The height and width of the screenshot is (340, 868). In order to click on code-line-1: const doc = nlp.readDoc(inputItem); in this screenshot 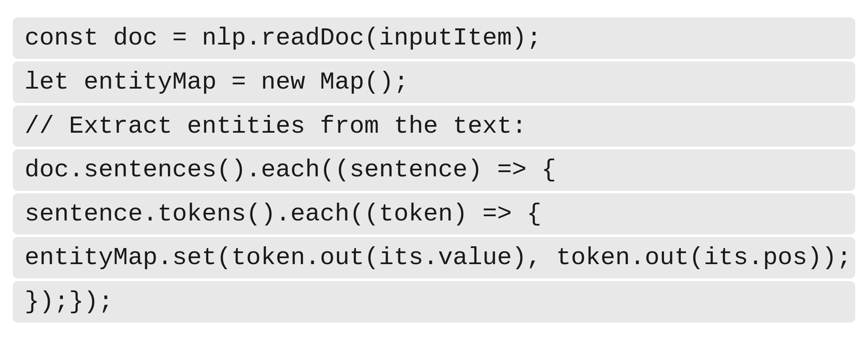, I will do `click(434, 38)`.